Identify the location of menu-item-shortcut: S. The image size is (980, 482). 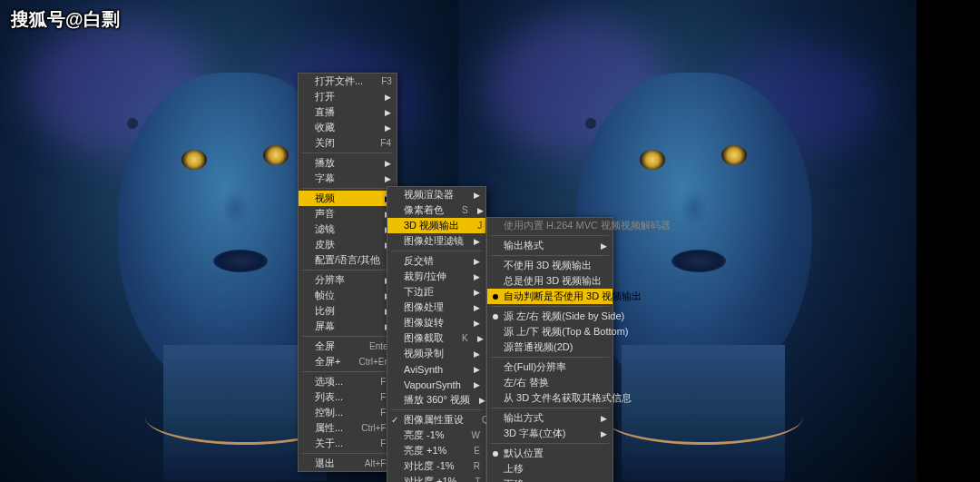
(465, 211).